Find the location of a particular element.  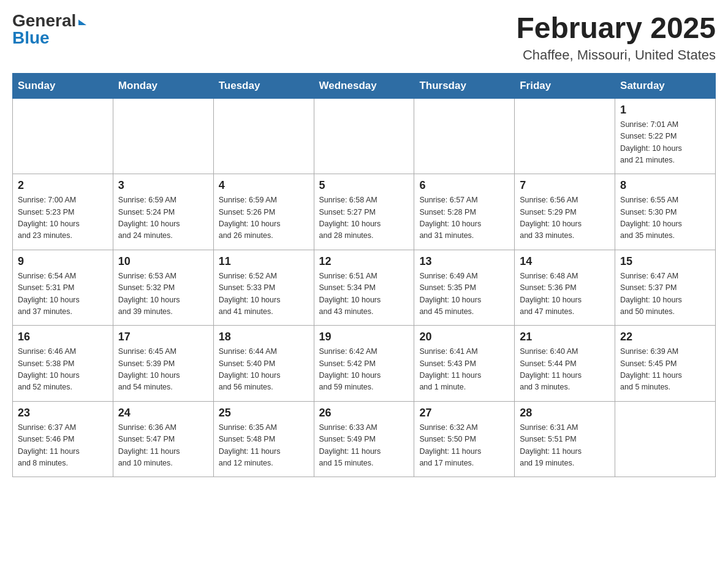

calendar-cell: 18Sunrise: 6:44 AM Sunset: 5:40 PM Dayli… is located at coordinates (264, 364).